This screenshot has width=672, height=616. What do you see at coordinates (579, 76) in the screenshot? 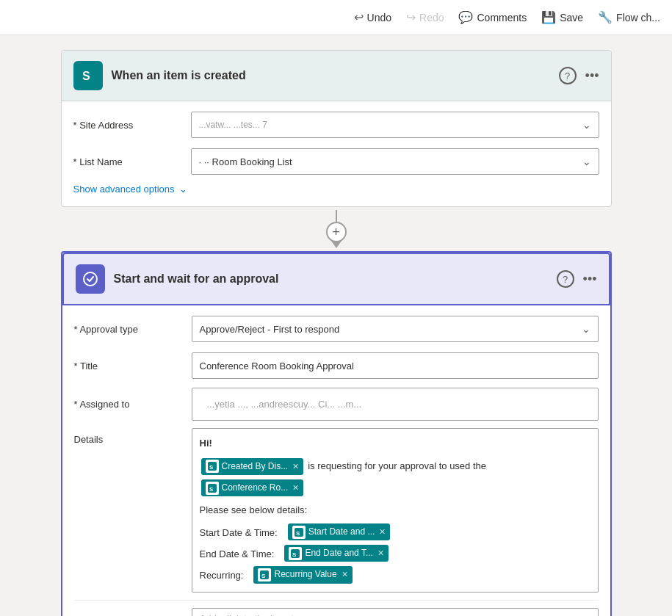
I see `trigger-card-actions: ? •••` at bounding box center [579, 76].